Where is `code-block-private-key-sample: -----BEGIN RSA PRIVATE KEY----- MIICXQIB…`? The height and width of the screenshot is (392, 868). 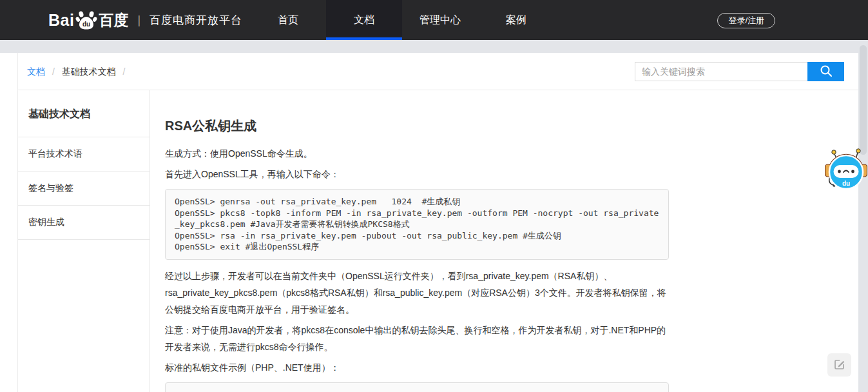 code-block-private-key-sample: -----BEGIN RSA PRIVATE KEY----- MIICXQIB… is located at coordinates (417, 387).